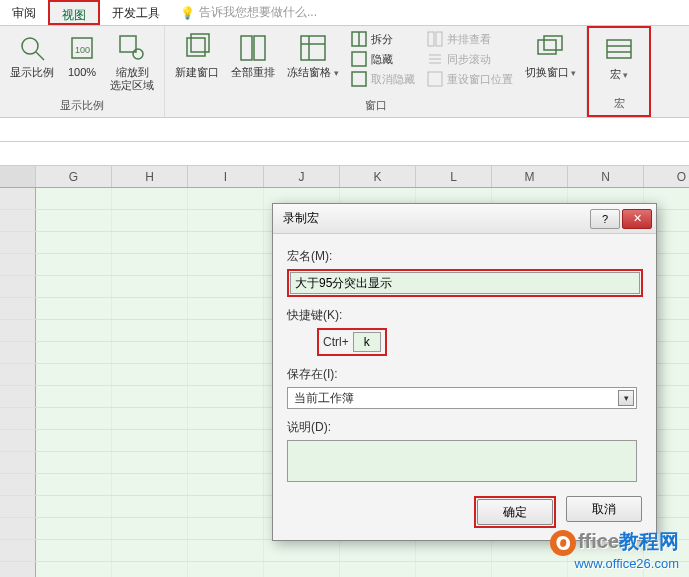 This screenshot has width=689, height=577. I want to click on macro-button: 宏, so click(619, 58).